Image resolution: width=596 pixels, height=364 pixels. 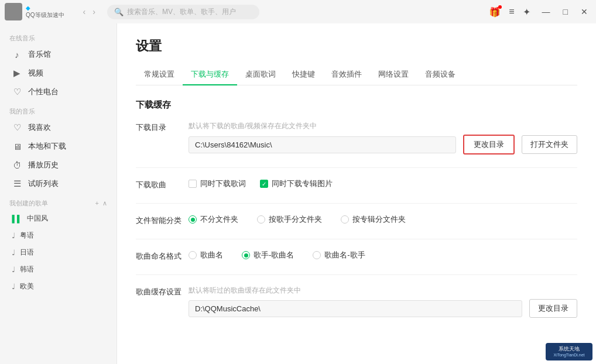 What do you see at coordinates (322, 145) in the screenshot?
I see `download-dir-path: C:\Users\84162\Music\` at bounding box center [322, 145].